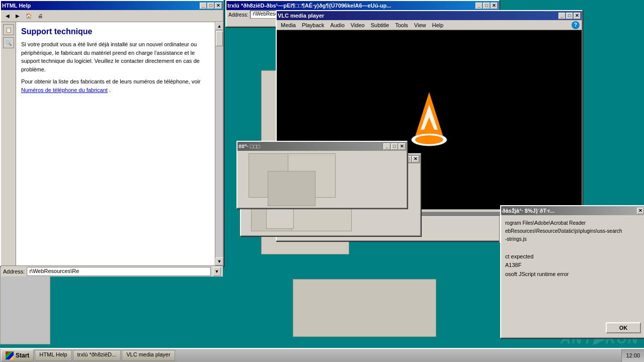  Describe the element at coordinates (311, 146) in the screenshot. I see `garbled-win1-title: ##°· □□□` at that location.